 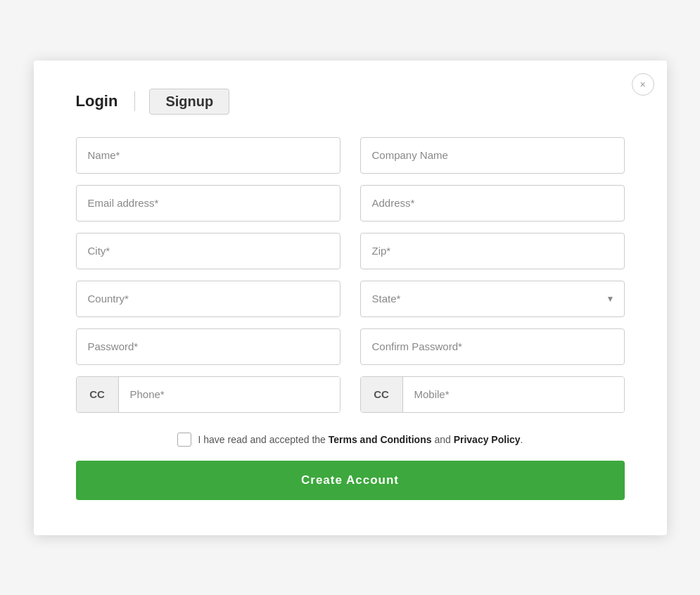 I want to click on state-select: State* Alabama California New York Texas, so click(x=492, y=299).